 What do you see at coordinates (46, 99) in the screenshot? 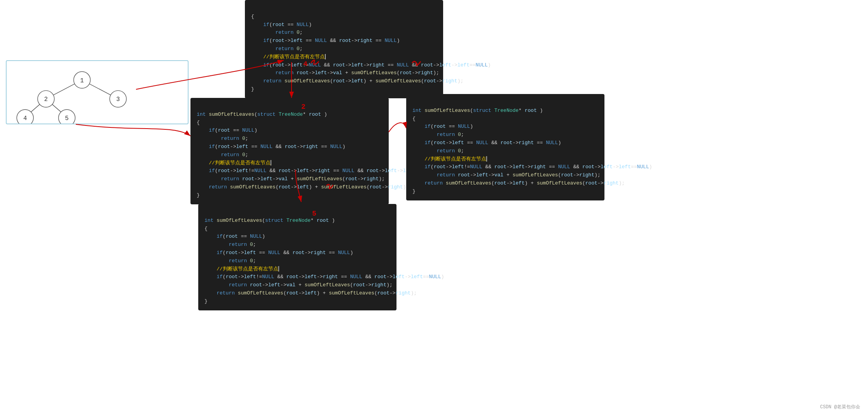
I see `svg-text: 2` at bounding box center [46, 99].